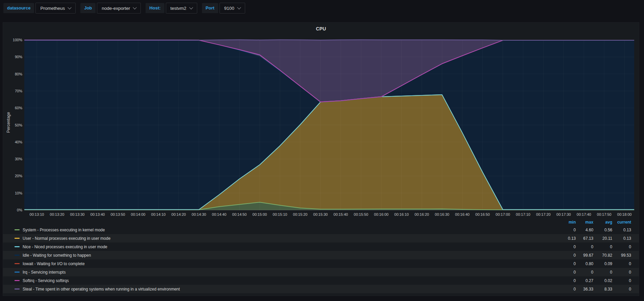 Image resolution: width=644 pixels, height=301 pixels. What do you see at coordinates (584, 214) in the screenshot?
I see `x-tick-label: 00:17:40` at bounding box center [584, 214].